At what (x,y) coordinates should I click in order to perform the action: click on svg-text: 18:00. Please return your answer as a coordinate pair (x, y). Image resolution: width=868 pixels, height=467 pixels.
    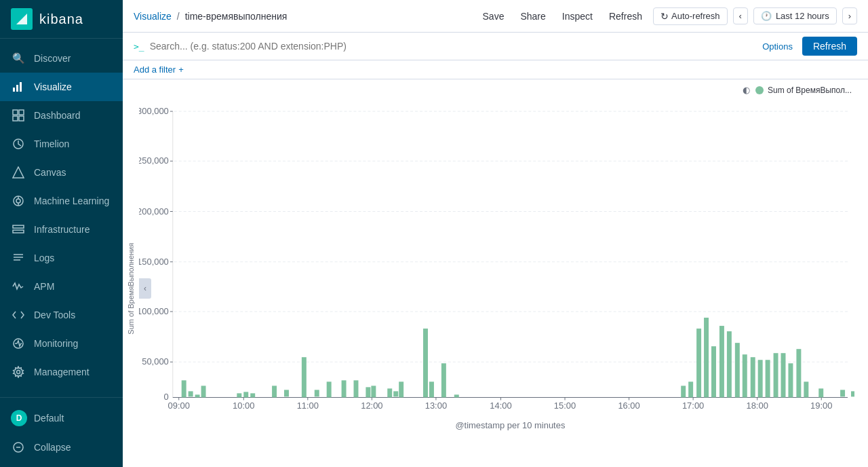
    Looking at the image, I should click on (757, 406).